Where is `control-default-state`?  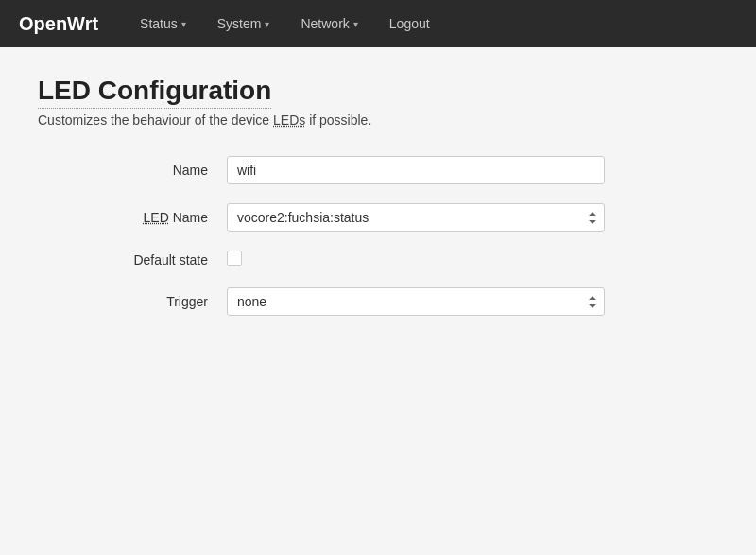
control-default-state is located at coordinates (416, 259).